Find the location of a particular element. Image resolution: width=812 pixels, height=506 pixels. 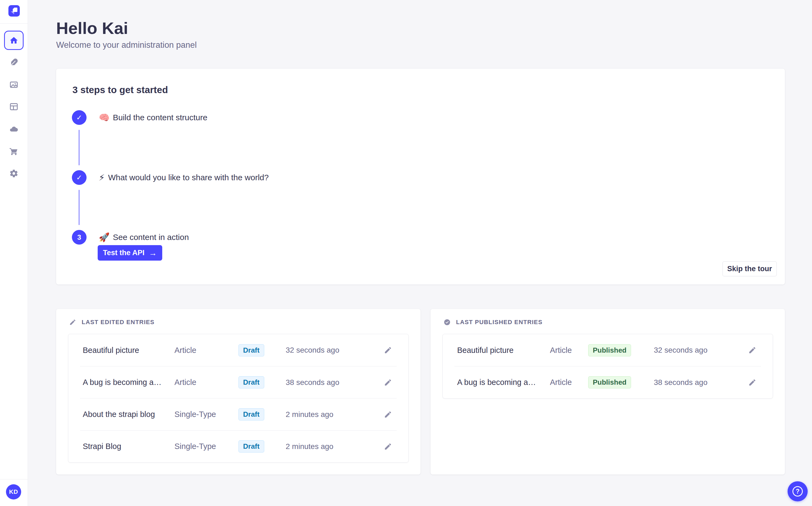

step-label: 🚀 See content in action is located at coordinates (144, 237).